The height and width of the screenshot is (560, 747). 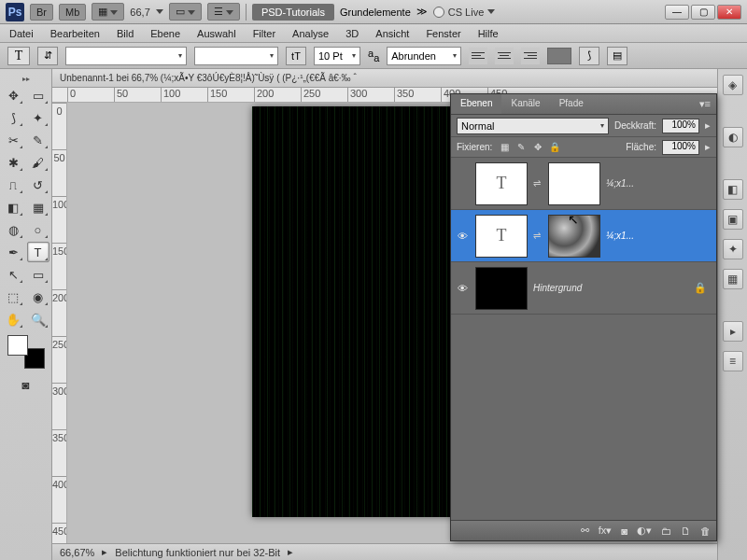 What do you see at coordinates (422, 11) in the screenshot?
I see `workspace-more-button: ≫` at bounding box center [422, 11].